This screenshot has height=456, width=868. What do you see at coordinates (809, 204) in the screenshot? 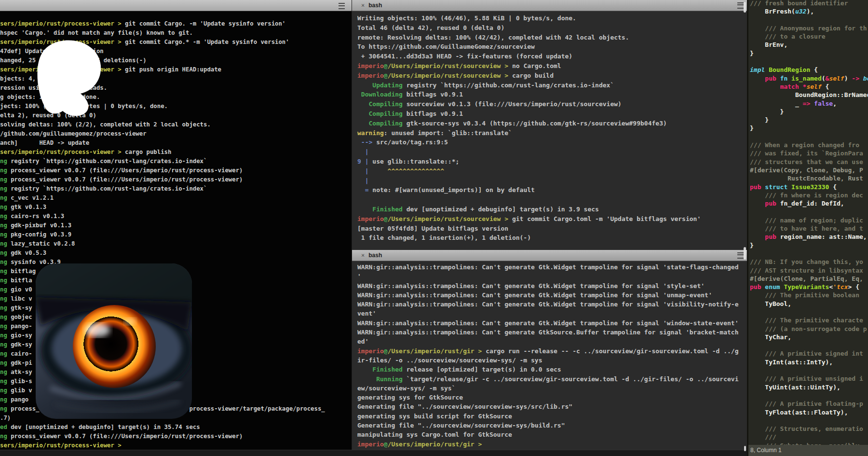
I see `terminal-line: pub fn_def_id: DefId,` at bounding box center [809, 204].